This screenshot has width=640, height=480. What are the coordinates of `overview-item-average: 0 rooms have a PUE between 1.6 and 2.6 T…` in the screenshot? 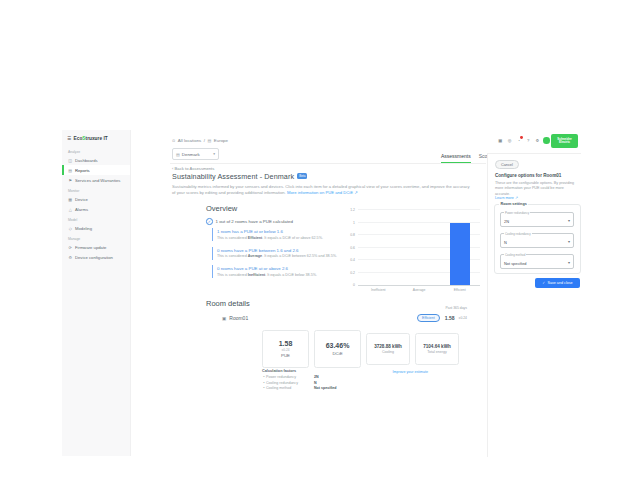 It's located at (283, 254).